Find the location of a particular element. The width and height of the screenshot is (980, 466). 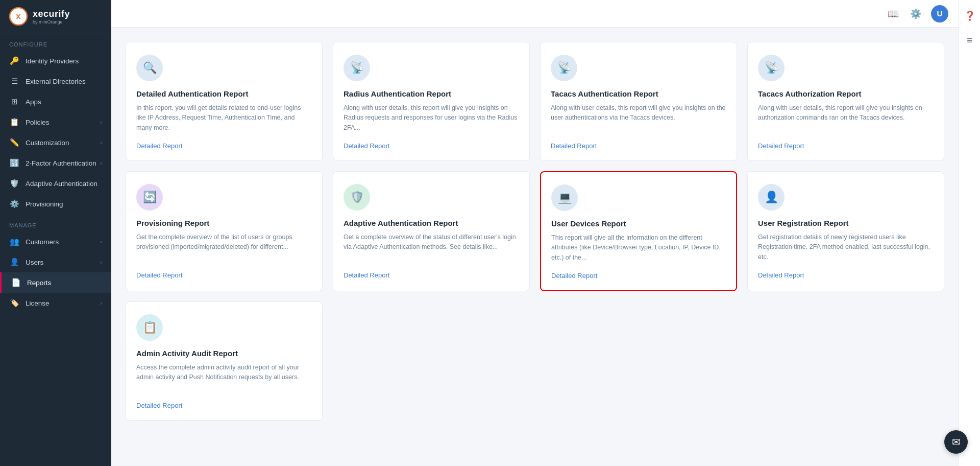

sidebar-label-reports: Reports is located at coordinates (64, 283).